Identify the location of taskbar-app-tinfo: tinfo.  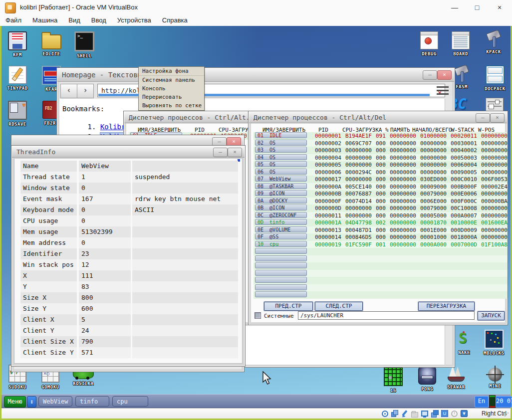
(92, 401).